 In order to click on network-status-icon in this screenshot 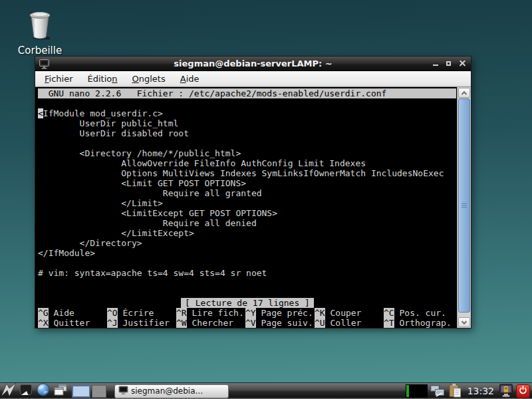, I will do `click(438, 391)`.